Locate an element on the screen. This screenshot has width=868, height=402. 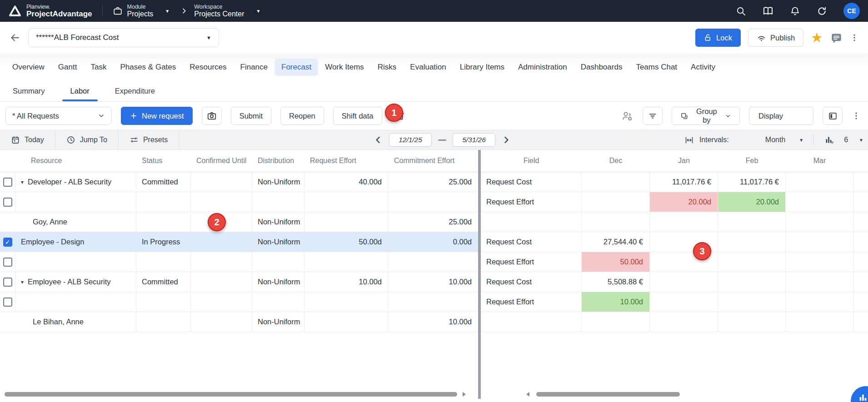
col-header-jan: Jan is located at coordinates (684, 161).